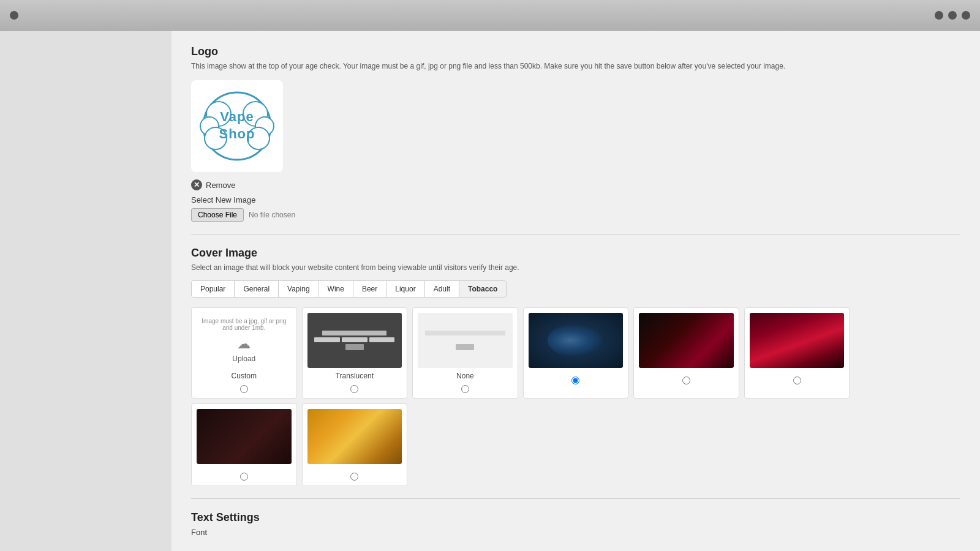 This screenshot has height=551, width=980. Describe the element at coordinates (576, 215) in the screenshot. I see `file-input-row: Choose File No file chosen` at that location.